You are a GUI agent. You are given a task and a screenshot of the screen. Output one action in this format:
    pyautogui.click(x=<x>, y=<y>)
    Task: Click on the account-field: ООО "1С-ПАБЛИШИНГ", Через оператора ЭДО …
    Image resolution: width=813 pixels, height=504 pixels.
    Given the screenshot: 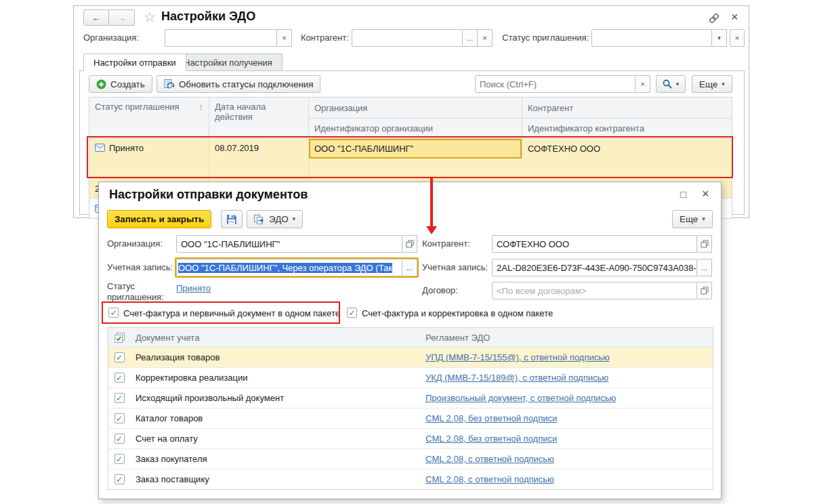 What is the action you would take?
    pyautogui.click(x=289, y=268)
    